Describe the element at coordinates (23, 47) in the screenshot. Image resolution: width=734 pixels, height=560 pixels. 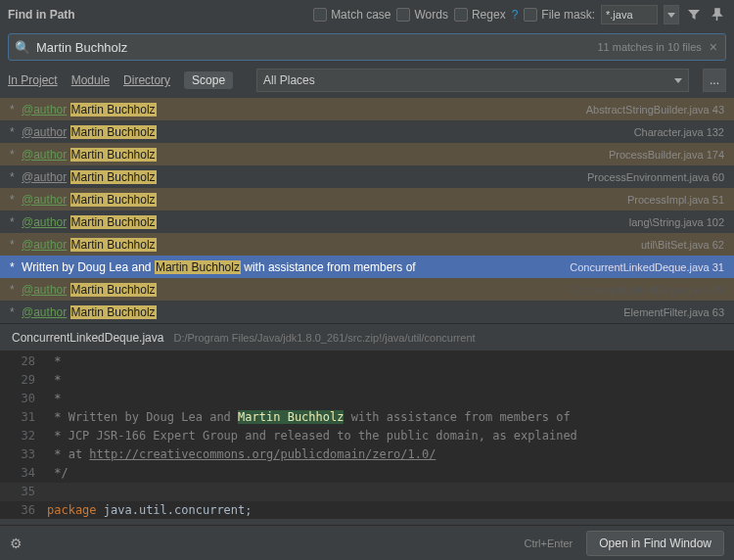
I see `search-icon: 🔍` at that location.